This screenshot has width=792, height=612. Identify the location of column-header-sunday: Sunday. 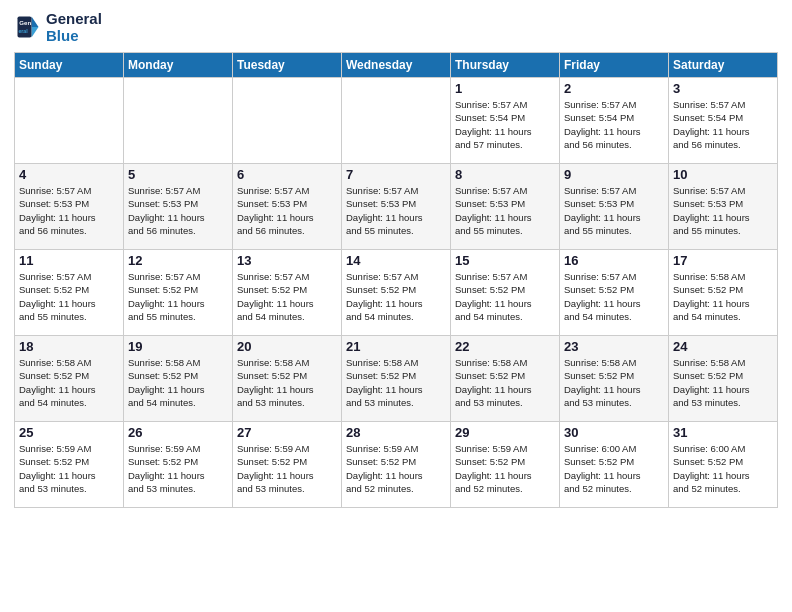
(70, 66).